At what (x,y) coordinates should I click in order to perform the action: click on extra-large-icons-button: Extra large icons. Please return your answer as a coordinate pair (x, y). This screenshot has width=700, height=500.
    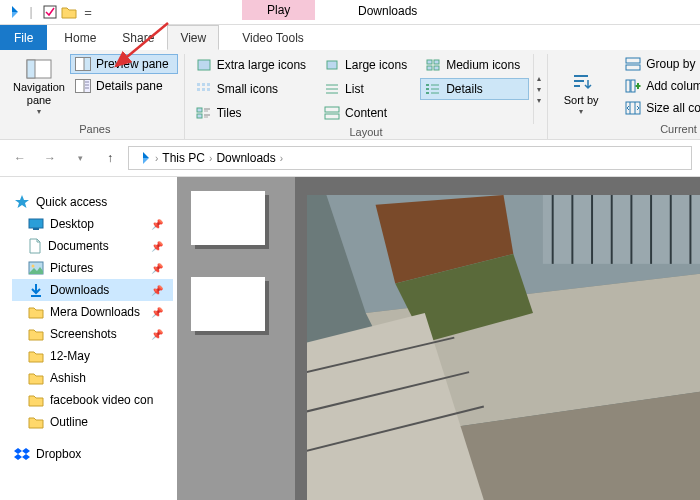
    Looking at the image, I should click on (253, 65).